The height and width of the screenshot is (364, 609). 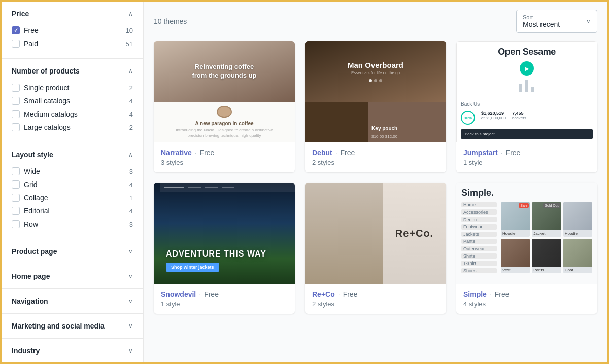 I want to click on filter-section-navigation-title: Navigation, so click(x=30, y=301).